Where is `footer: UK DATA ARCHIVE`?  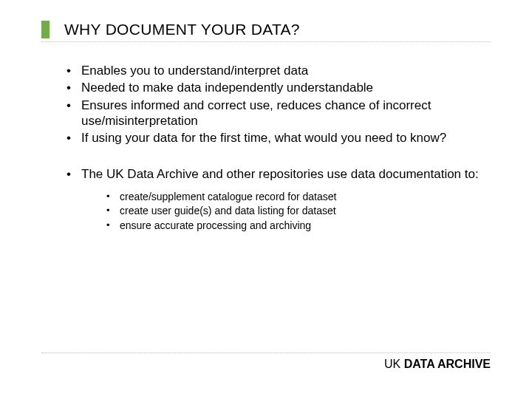
footer: UK DATA ARCHIVE is located at coordinates (266, 362).